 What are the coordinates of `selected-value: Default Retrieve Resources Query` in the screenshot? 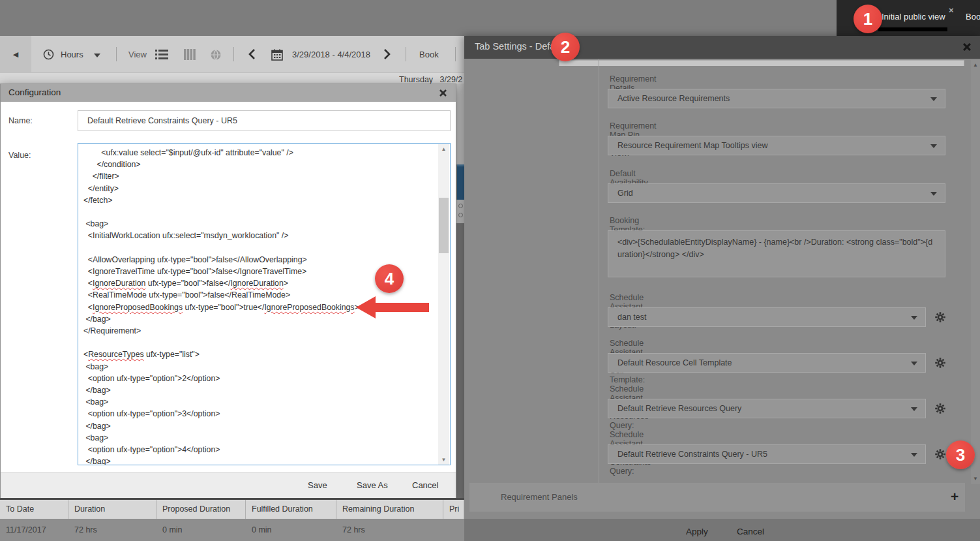 It's located at (679, 409).